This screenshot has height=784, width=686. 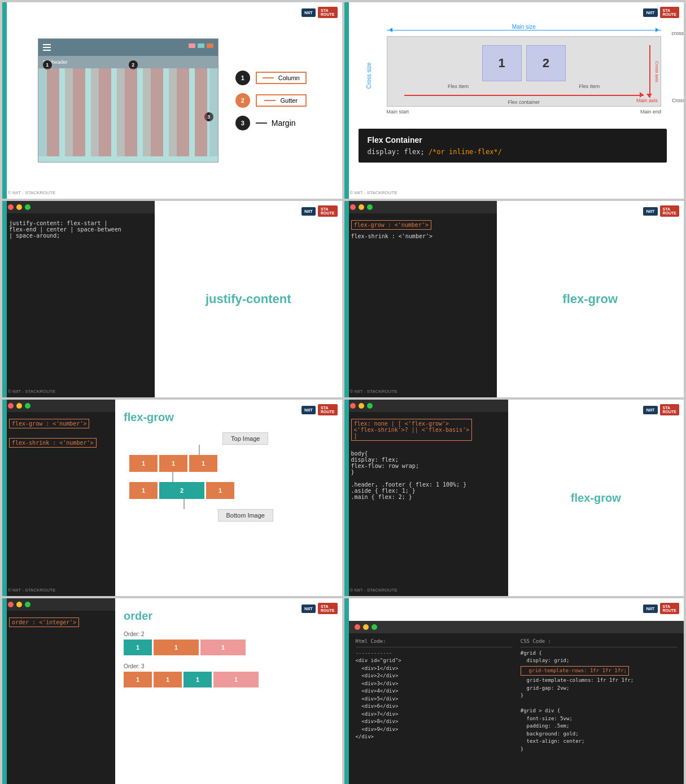 I want to click on sta-logo-1: STAROUTE, so click(x=327, y=12).